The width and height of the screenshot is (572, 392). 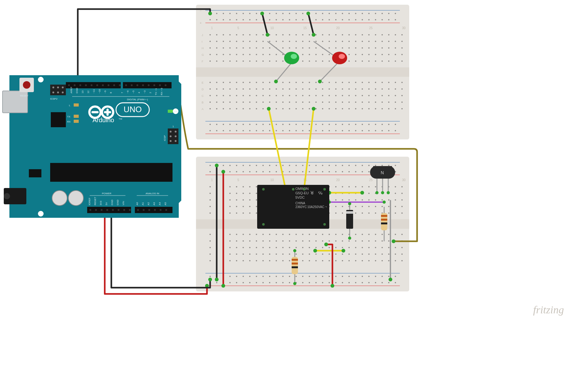 What do you see at coordinates (317, 207) in the screenshot?
I see `relay-rating: 10A250VAC ~` at bounding box center [317, 207].